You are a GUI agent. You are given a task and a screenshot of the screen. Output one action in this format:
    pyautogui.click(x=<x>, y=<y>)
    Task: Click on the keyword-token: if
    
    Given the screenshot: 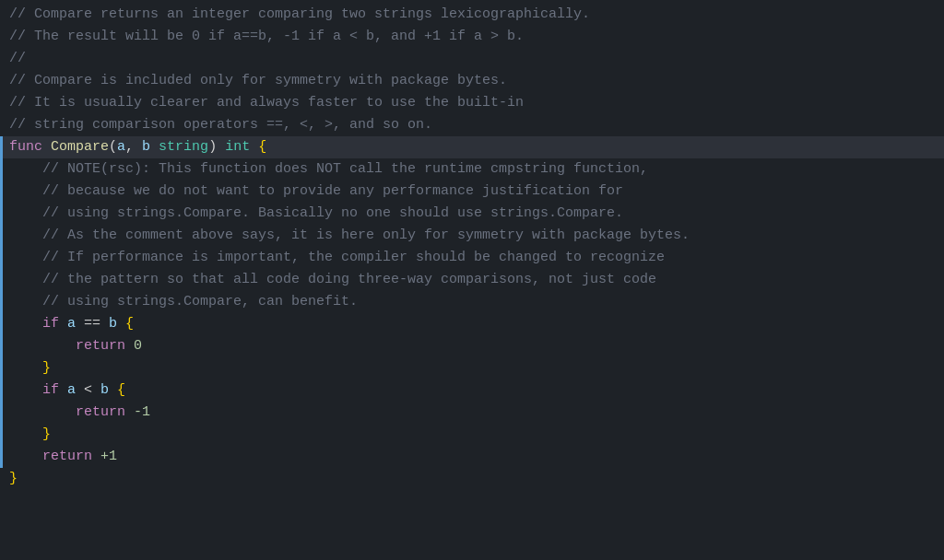 What is the action you would take?
    pyautogui.click(x=51, y=391)
    